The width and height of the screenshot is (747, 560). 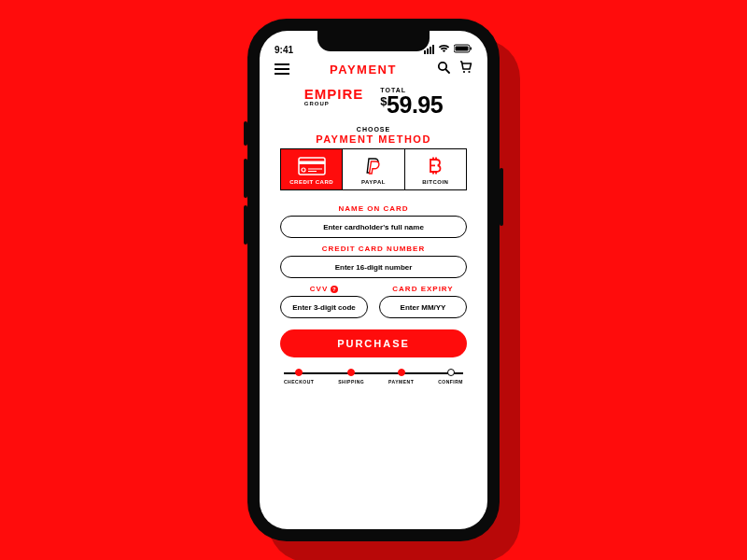 What do you see at coordinates (423, 308) in the screenshot?
I see `expiry-input` at bounding box center [423, 308].